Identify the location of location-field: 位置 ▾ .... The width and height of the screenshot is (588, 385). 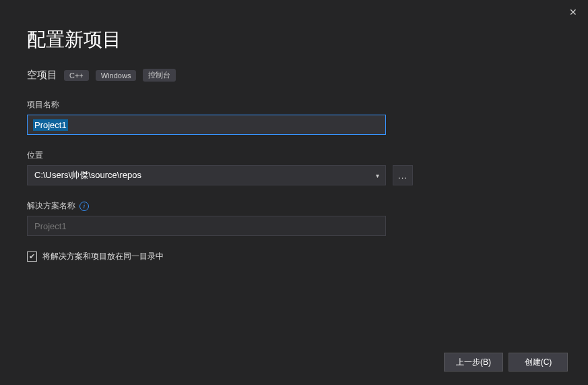
(294, 167).